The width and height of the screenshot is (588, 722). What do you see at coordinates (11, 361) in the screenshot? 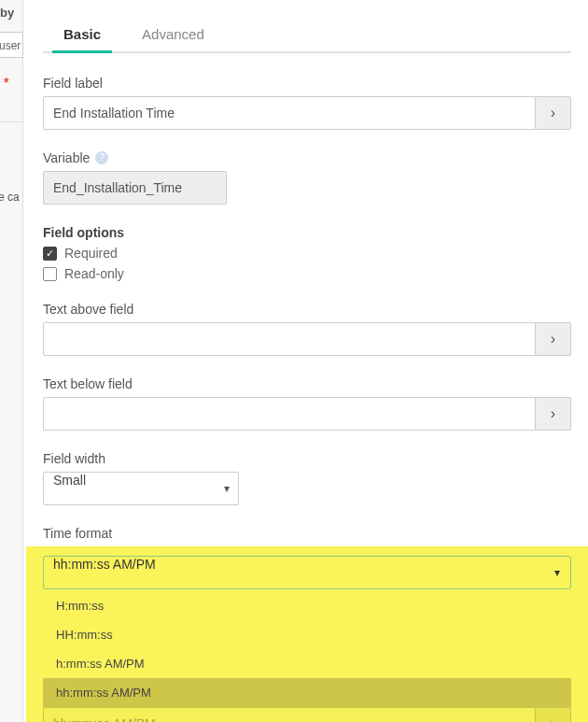
I see `left-panel-sliver: by user * e ca` at bounding box center [11, 361].